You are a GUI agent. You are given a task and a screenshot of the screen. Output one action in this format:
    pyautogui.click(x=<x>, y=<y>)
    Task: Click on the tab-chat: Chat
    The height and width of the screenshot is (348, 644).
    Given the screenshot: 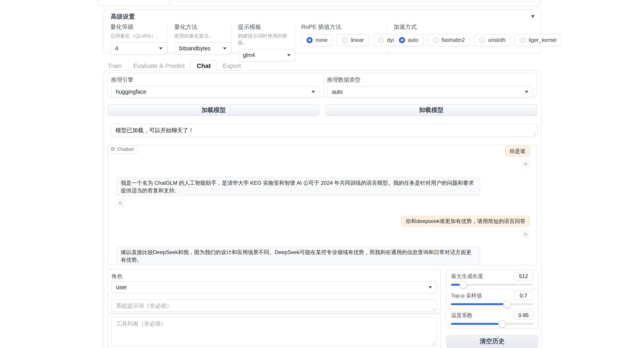 What is the action you would take?
    pyautogui.click(x=204, y=66)
    